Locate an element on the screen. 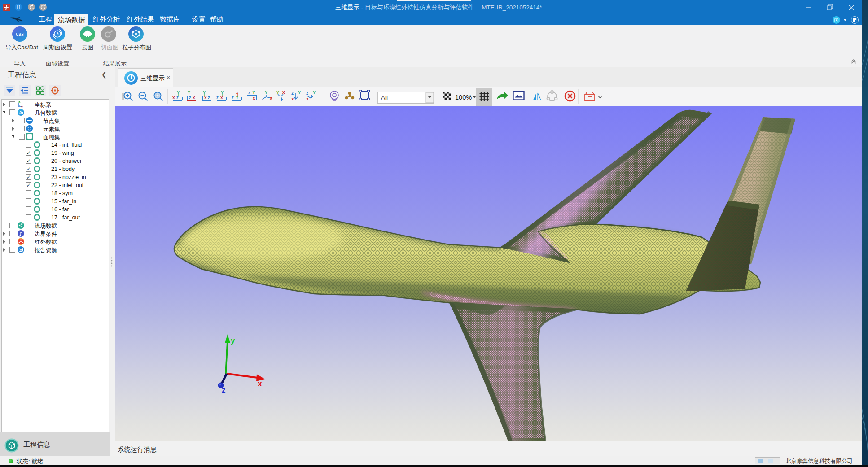  svg-text: y is located at coordinates (233, 341).